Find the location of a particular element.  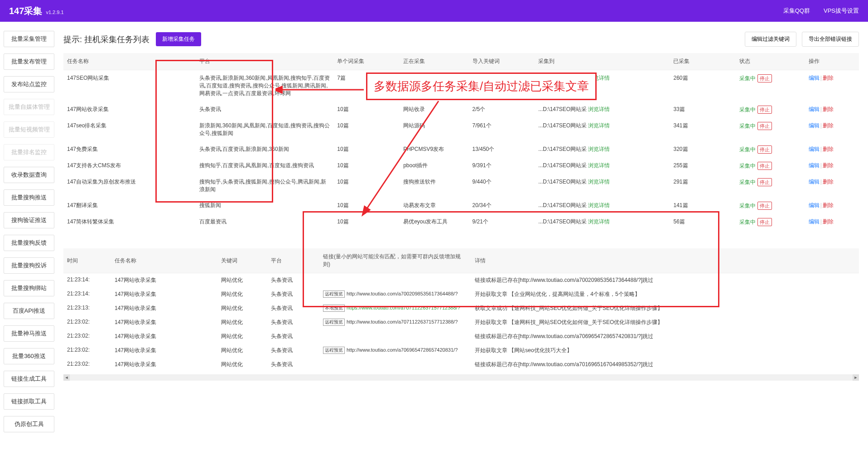

table-row: 147SEO网站采集头条资讯,新浪新闻,360新闻,凤凰新闻,搜狗知乎,百度资讯… is located at coordinates (461, 86).